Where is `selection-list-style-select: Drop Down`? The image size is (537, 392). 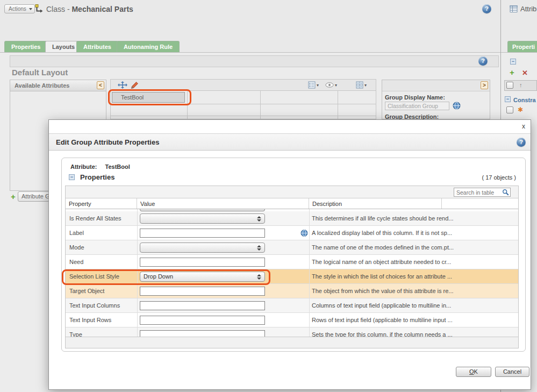
selection-list-style-select: Drop Down is located at coordinates (202, 276).